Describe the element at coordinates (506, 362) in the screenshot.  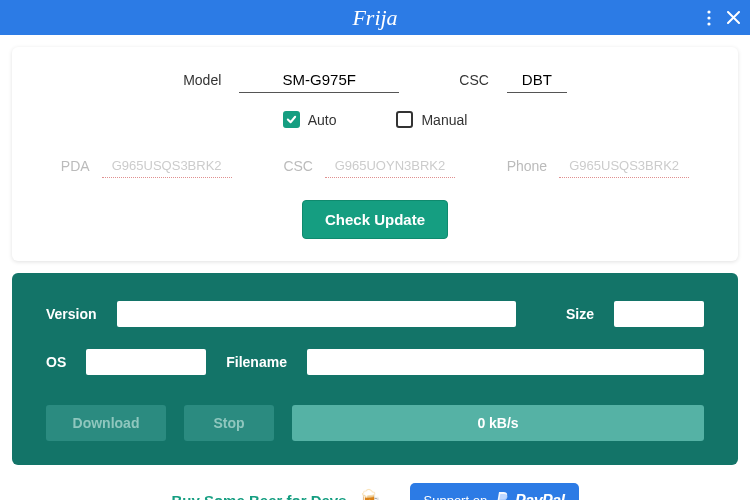
I see `filename-input` at that location.